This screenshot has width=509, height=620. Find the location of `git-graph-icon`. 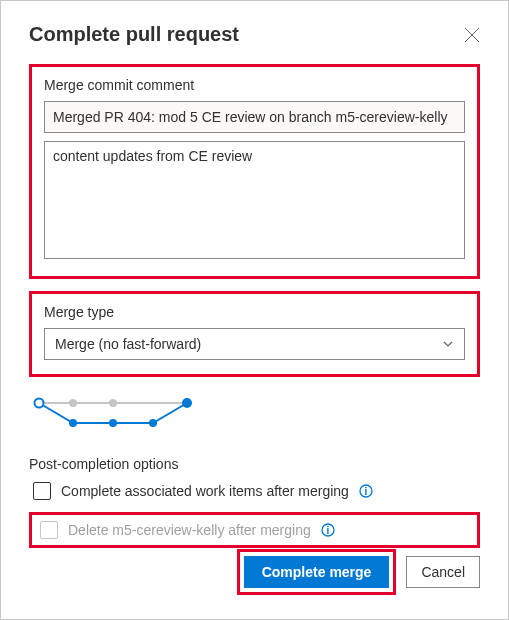

git-graph-icon is located at coordinates (113, 413).